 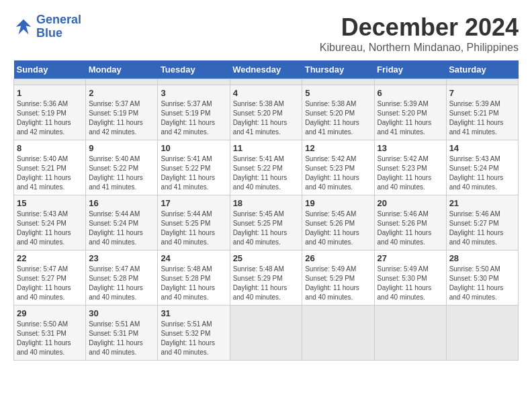 I want to click on day-cell: 25Sunrise: 5:48 AMSunset: 5:29 PMDayligh…, so click(x=266, y=278).